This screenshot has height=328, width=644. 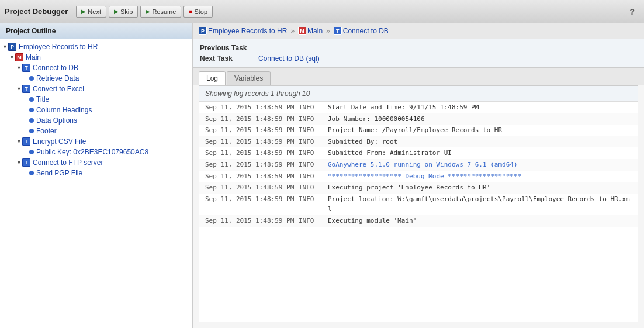 I want to click on tree-item-label: Footer, so click(x=47, y=131).